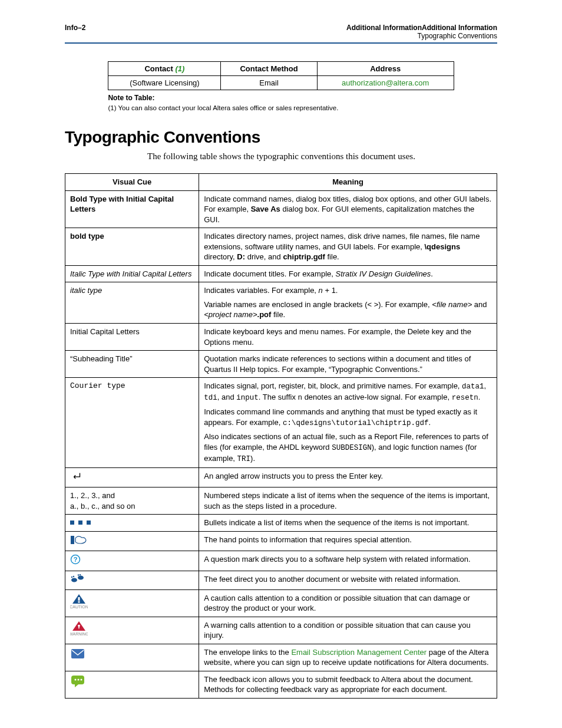 The height and width of the screenshot is (728, 562). I want to click on cue-cell: bold type, so click(132, 247).